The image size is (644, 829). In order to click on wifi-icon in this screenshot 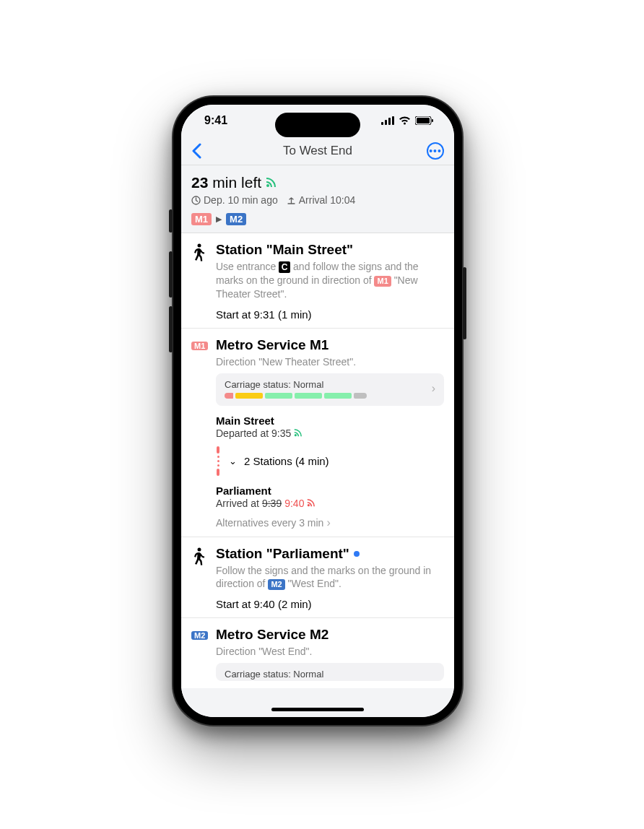, I will do `click(404, 121)`.